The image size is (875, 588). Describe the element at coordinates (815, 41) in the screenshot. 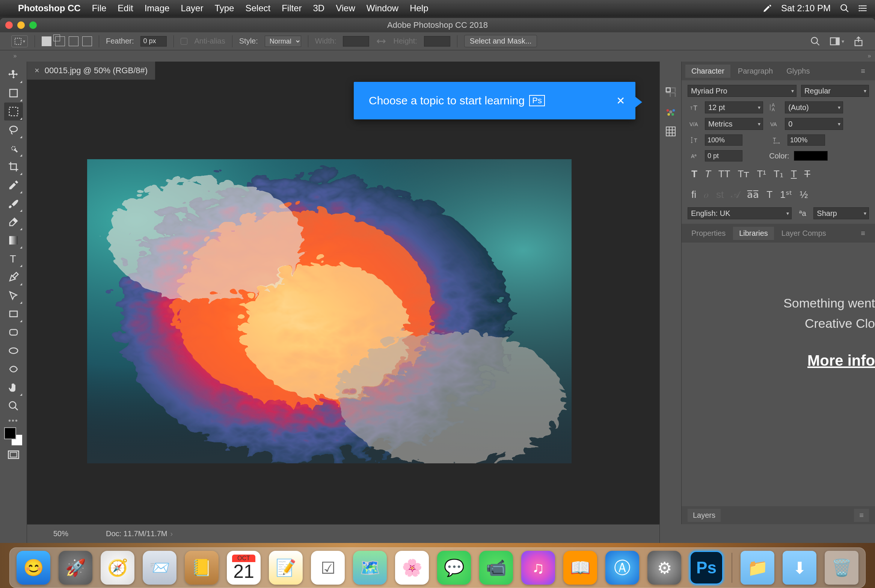

I see `search-icon` at that location.